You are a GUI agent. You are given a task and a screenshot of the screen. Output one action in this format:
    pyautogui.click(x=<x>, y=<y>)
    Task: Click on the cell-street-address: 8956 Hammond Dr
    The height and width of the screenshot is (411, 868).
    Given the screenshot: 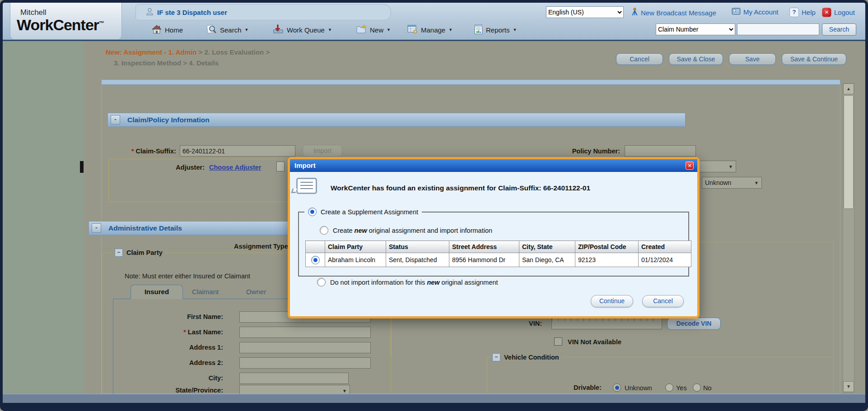 What is the action you would take?
    pyautogui.click(x=484, y=260)
    